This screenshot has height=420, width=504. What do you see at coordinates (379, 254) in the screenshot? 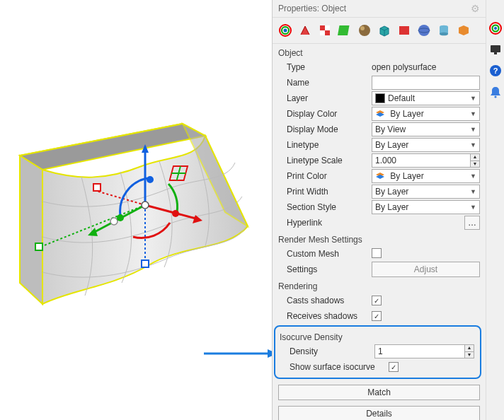
I see `row-custommesh: Custom Mesh` at bounding box center [379, 254].